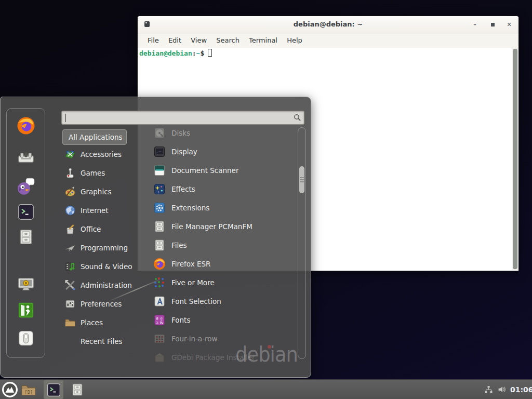 Image resolution: width=532 pixels, height=399 pixels. Describe the element at coordinates (26, 126) in the screenshot. I see `firefox-icon` at that location.